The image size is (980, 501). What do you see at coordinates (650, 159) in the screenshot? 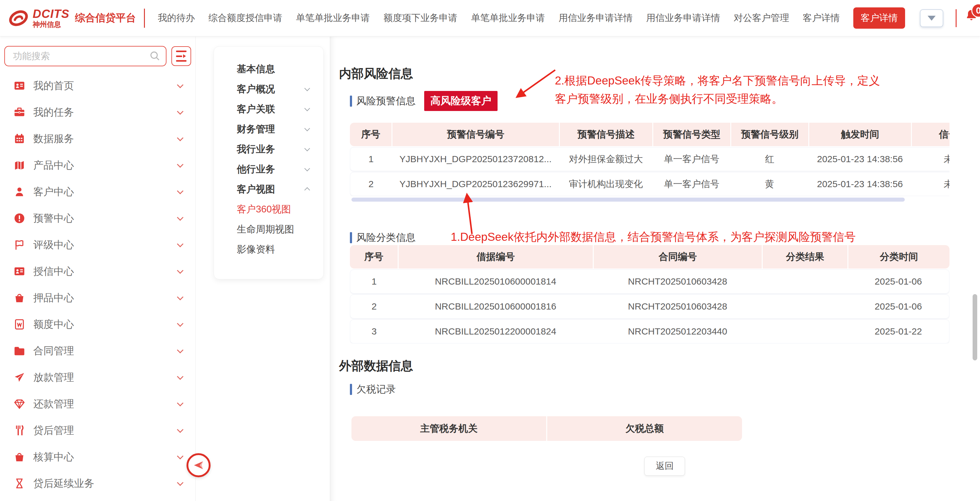
I see `table-row: 1 YJBHYJXH_DGP20250123720812... 对外担保金额过大…` at bounding box center [650, 159].